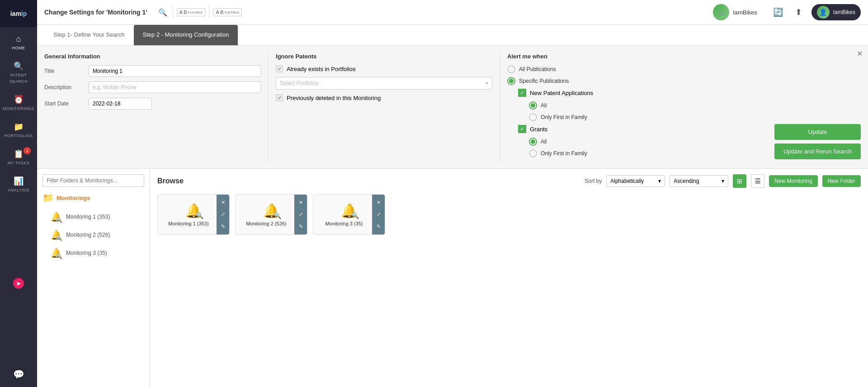  What do you see at coordinates (637, 81) in the screenshot?
I see `specific-publications-row: Specific Publications` at bounding box center [637, 81].